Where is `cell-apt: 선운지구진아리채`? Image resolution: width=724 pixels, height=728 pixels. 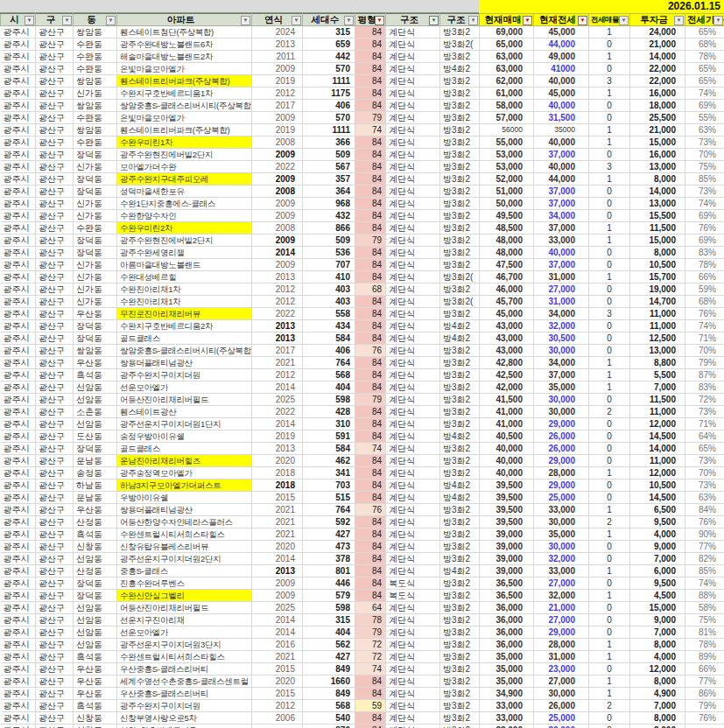
cell-apt: 선운지구진아리채 is located at coordinates (185, 620).